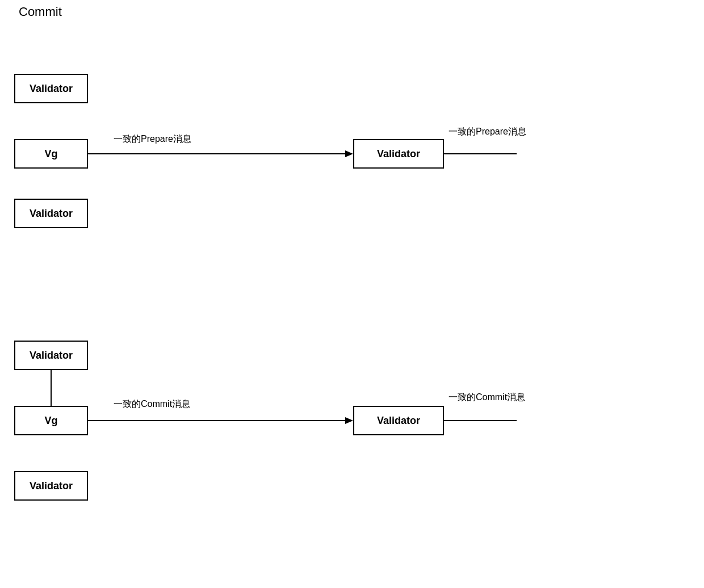  Describe the element at coordinates (51, 154) in the screenshot. I see `diagram1-vg: Vg` at that location.